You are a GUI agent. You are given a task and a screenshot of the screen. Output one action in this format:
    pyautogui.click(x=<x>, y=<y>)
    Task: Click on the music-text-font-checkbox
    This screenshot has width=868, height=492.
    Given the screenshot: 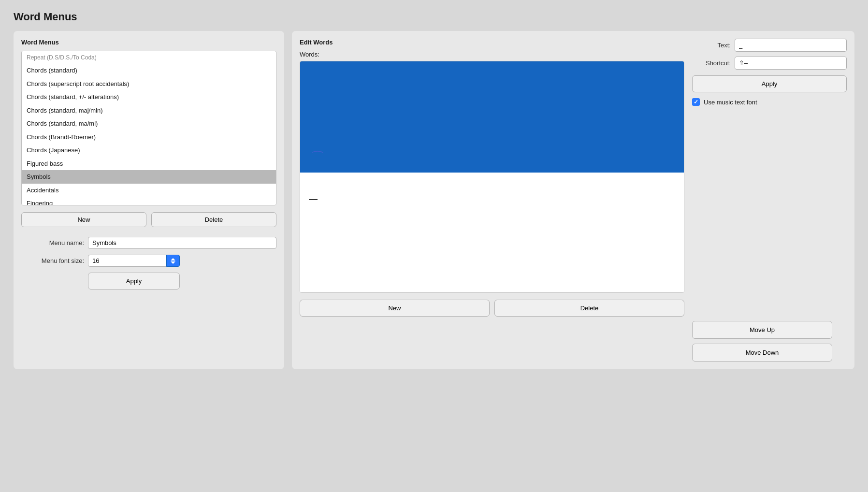 What is the action you would take?
    pyautogui.click(x=696, y=102)
    